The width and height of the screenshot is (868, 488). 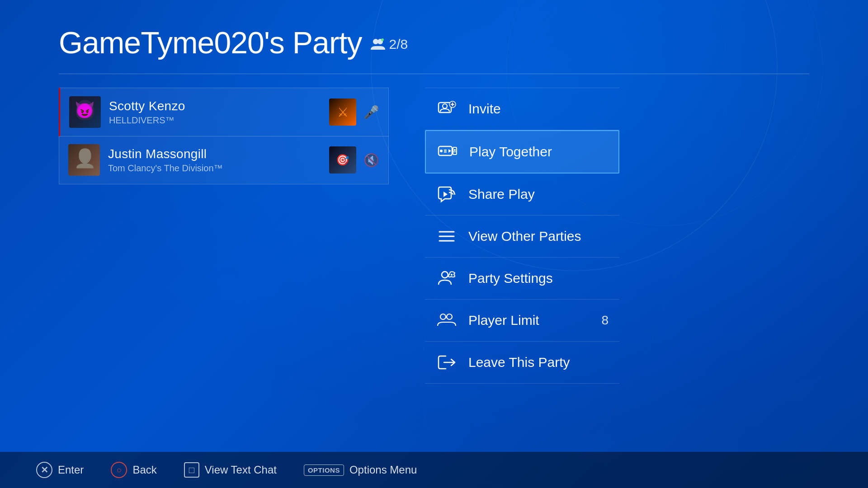 What do you see at coordinates (343, 112) in the screenshot?
I see `game-thumbnail-helldivers` at bounding box center [343, 112].